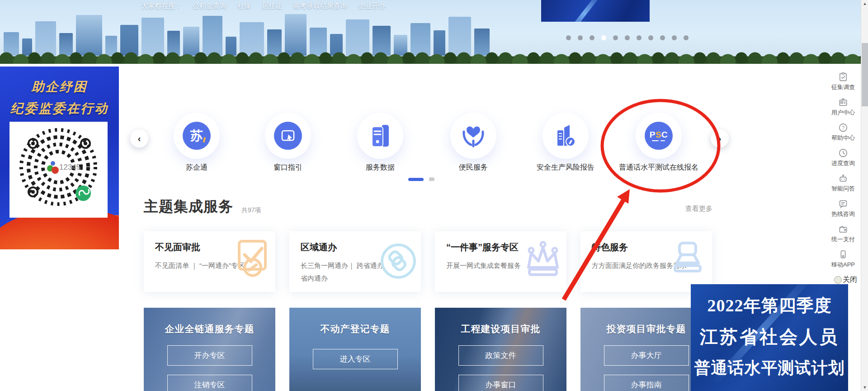 Image resolution: width=868 pixels, height=391 pixels. Describe the element at coordinates (59, 170) in the screenshot. I see `promo-qr-panel: 12345` at that location.